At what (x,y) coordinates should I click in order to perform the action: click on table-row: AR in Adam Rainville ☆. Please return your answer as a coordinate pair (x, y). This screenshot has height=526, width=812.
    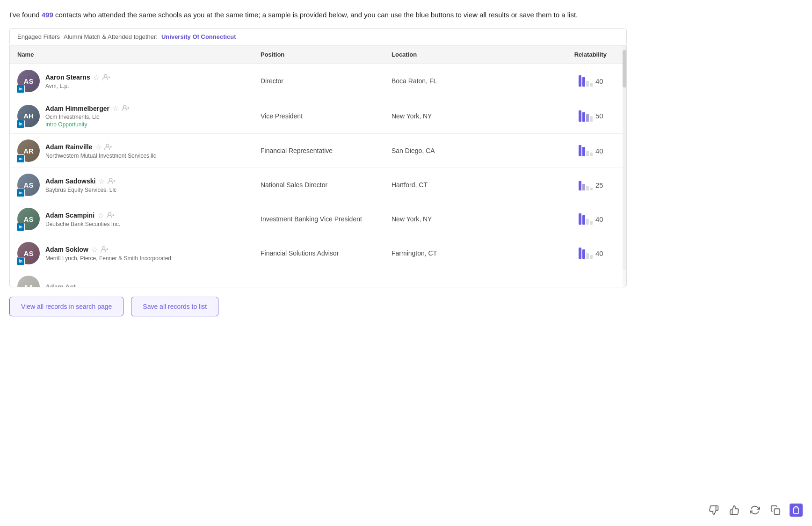
    Looking at the image, I should click on (318, 151).